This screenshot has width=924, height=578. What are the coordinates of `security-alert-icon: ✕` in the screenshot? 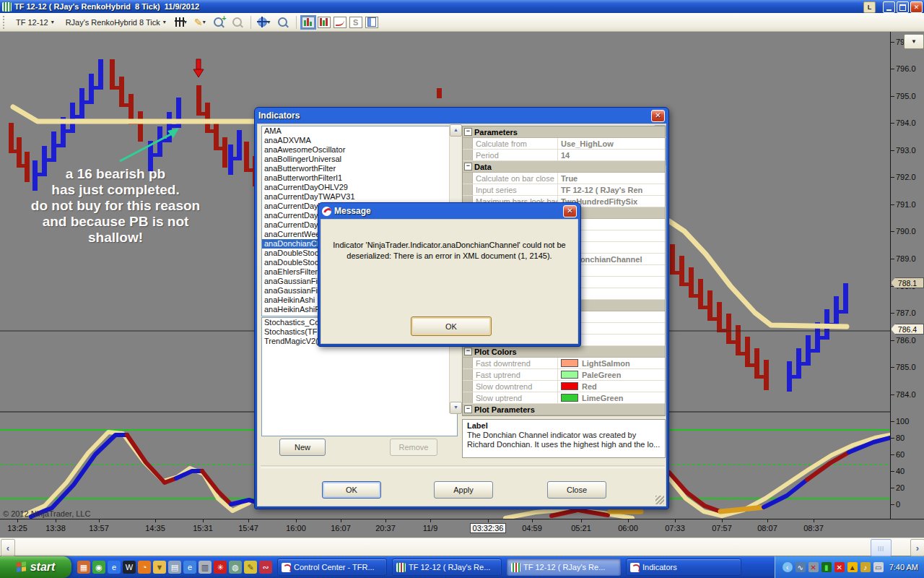 It's located at (840, 567).